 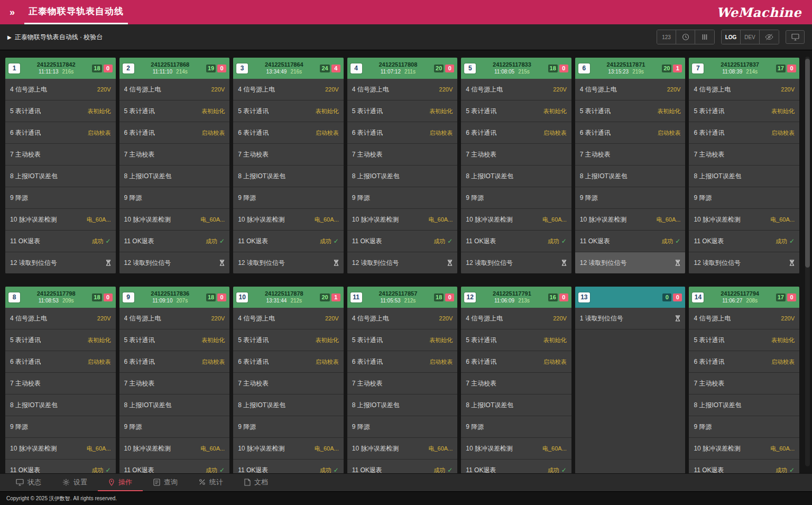 What do you see at coordinates (60, 68) in the screenshot?
I see `station-header: 1 241225117842 11:11:13 216s 18 0` at bounding box center [60, 68].